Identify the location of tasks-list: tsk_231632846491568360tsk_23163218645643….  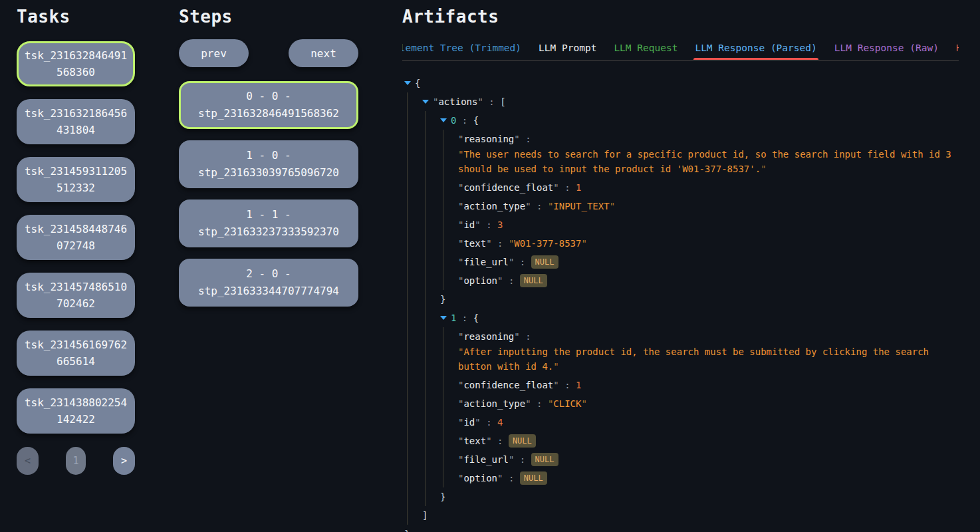
(76, 237).